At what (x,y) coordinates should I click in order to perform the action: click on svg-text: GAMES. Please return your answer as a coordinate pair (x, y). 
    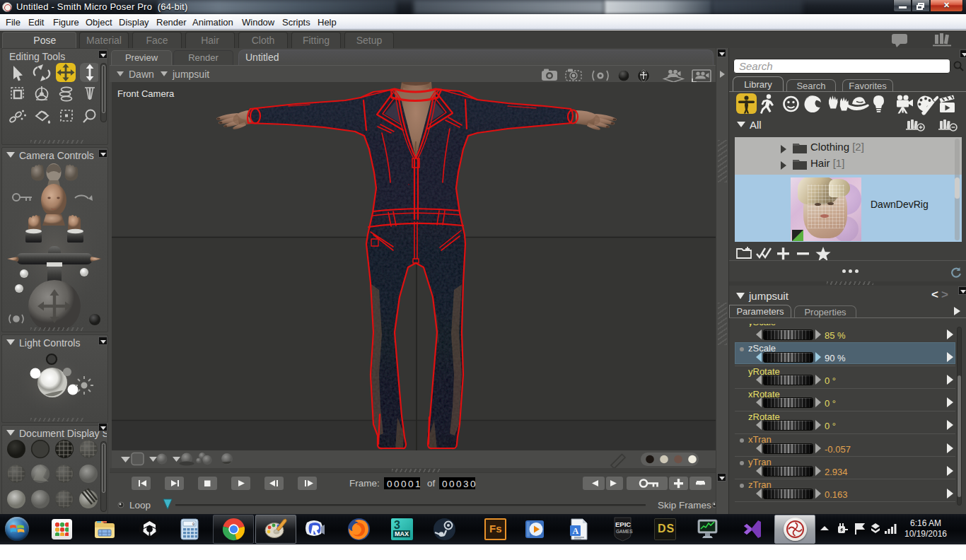
    Looking at the image, I should click on (624, 532).